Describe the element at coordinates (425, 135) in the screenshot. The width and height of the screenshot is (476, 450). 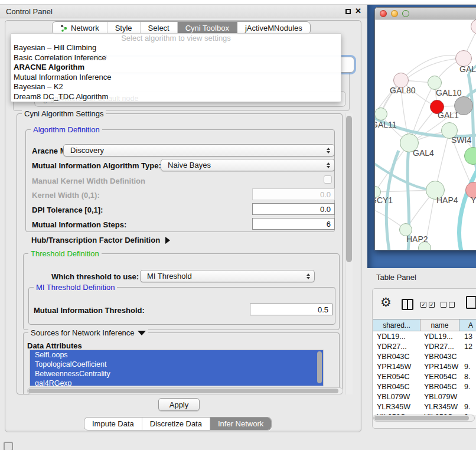
I see `network-canvas: GAL GAL80 GAL10 GAL1 GAL11 SWI4 GAL4 GCY…` at that location.